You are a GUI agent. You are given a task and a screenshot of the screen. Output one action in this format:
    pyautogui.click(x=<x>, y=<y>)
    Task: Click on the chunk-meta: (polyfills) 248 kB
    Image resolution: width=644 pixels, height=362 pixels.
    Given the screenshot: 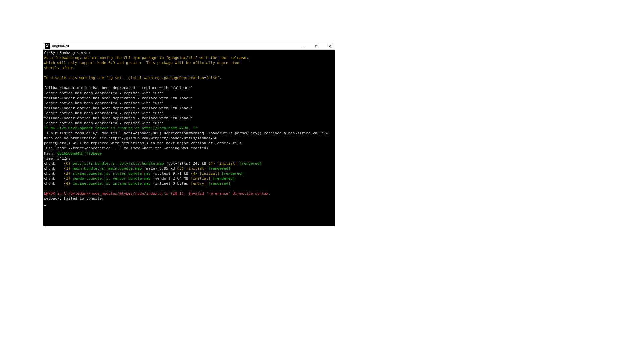 What is the action you would take?
    pyautogui.click(x=186, y=164)
    